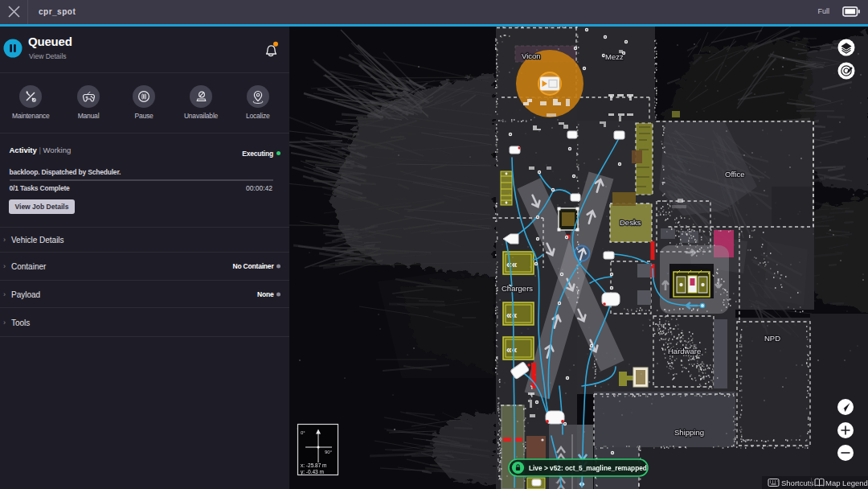 The width and height of the screenshot is (868, 489). Describe the element at coordinates (772, 338) in the screenshot. I see `svg-text: NPD` at that location.